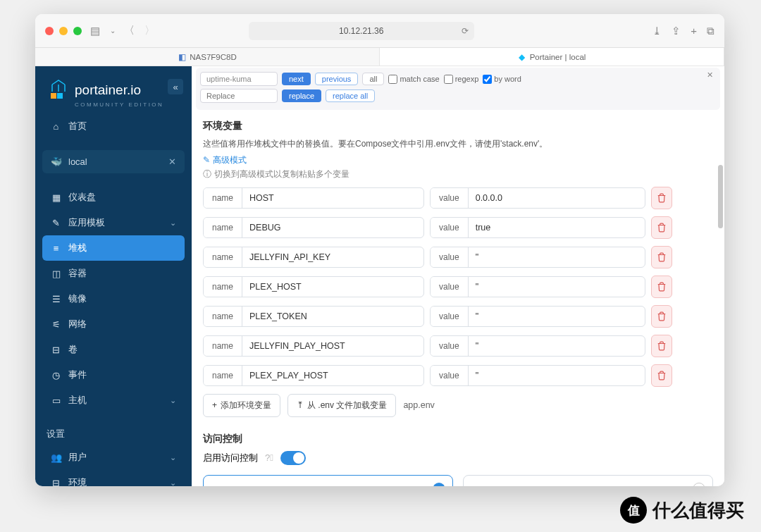  What do you see at coordinates (113, 223) in the screenshot?
I see `sidebar-item-templates: ✎应用模板⌄` at bounding box center [113, 223].